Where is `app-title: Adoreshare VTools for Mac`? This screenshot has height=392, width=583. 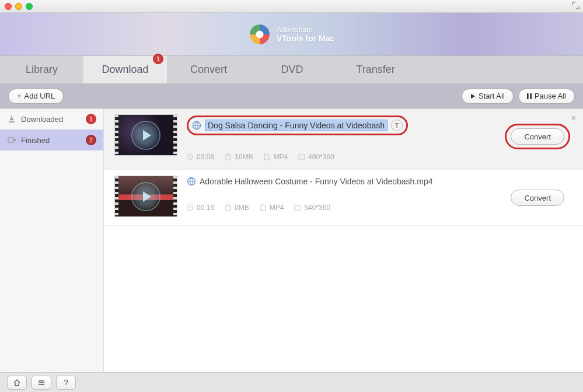
app-title: Adoreshare VTools for Mac is located at coordinates (306, 34).